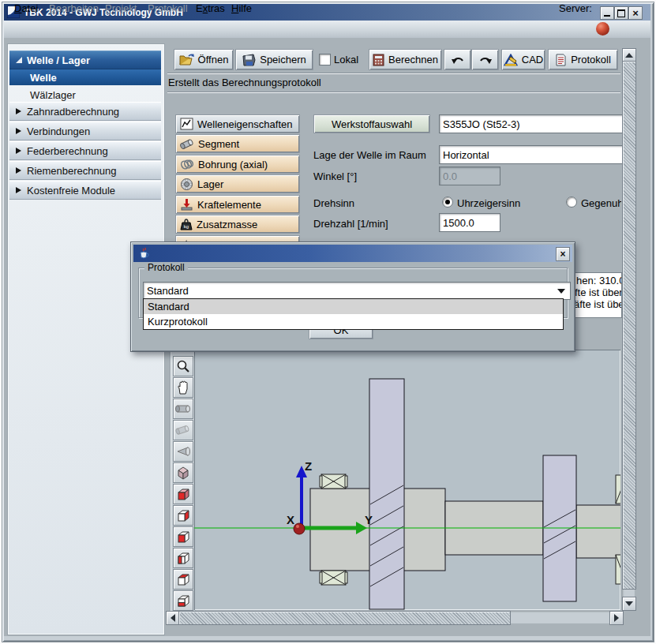 Image resolution: width=656 pixels, height=644 pixels. Describe the element at coordinates (249, 60) in the screenshot. I see `save-floppy-icon` at that location.